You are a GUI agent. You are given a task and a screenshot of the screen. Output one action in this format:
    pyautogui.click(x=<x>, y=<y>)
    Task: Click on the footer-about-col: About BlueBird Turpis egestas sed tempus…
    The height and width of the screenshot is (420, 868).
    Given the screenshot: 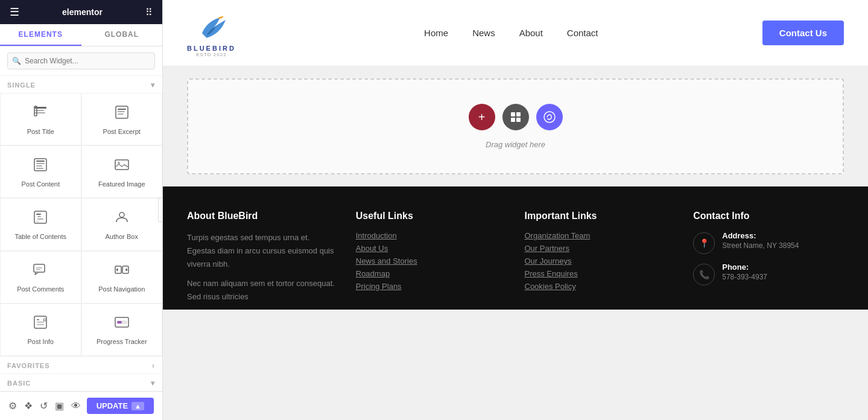 What is the action you would take?
    pyautogui.click(x=262, y=260)
    